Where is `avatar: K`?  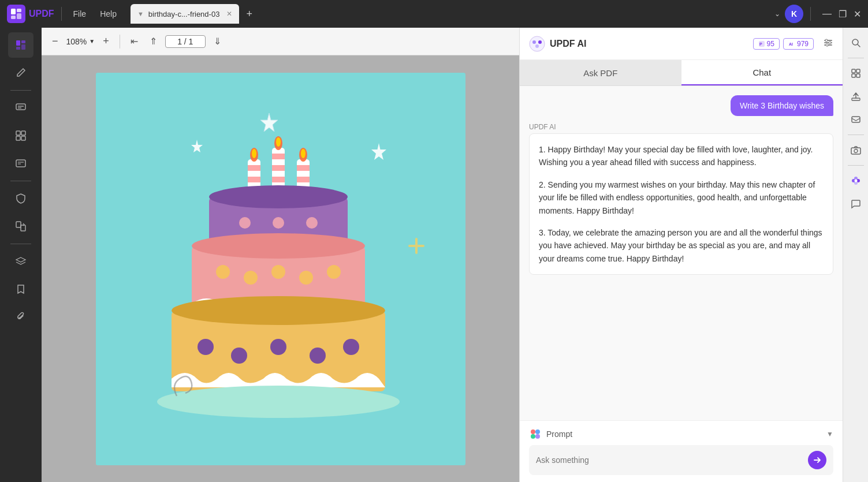
avatar: K is located at coordinates (794, 14).